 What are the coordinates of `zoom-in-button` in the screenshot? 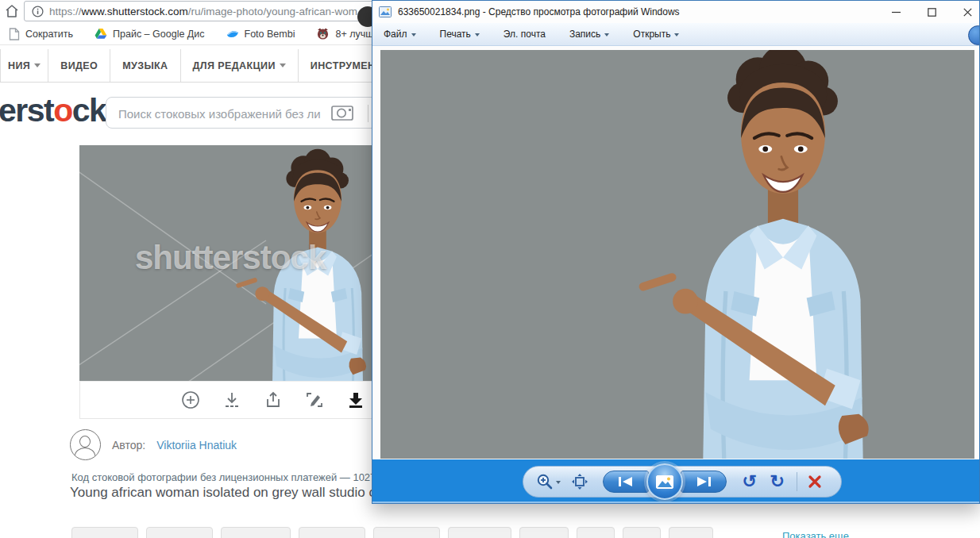 It's located at (191, 400).